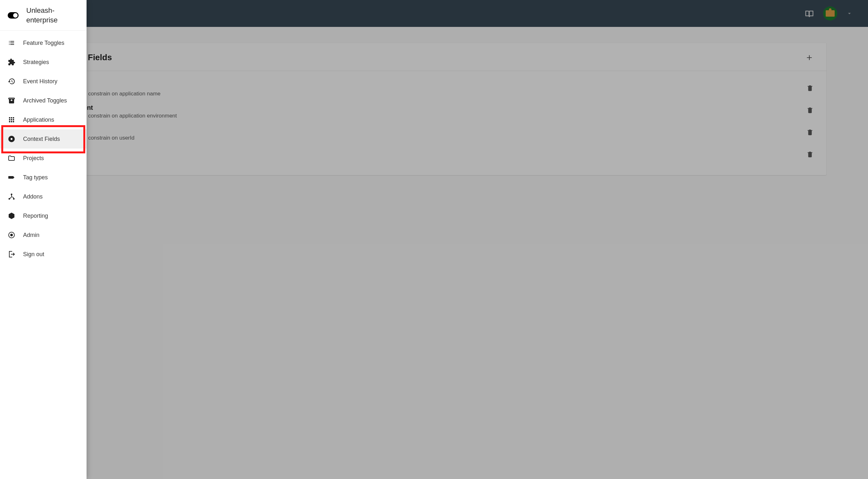 The height and width of the screenshot is (479, 868). I want to click on sidebar-item-label: Feature Toggles, so click(44, 43).